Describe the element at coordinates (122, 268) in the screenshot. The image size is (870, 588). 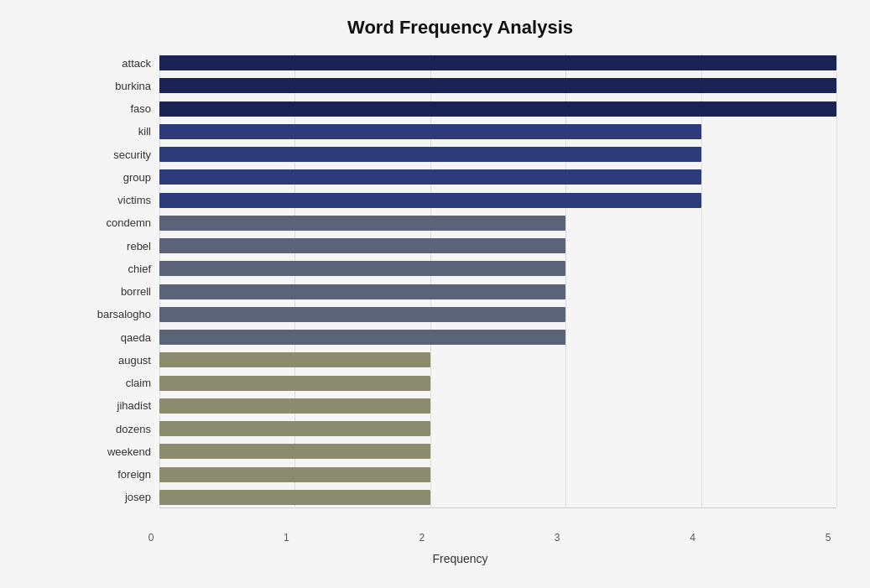
I see `bar-label: chief` at that location.